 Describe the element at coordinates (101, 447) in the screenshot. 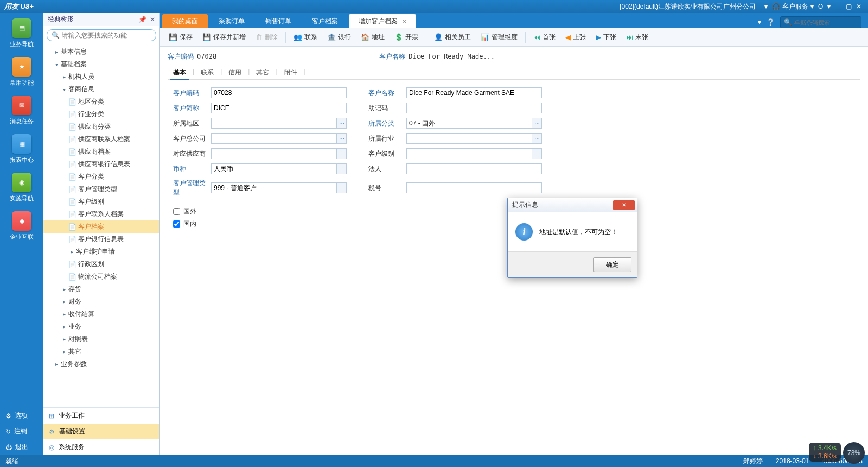

I see `foot-xitong: ◎系统服务` at that location.